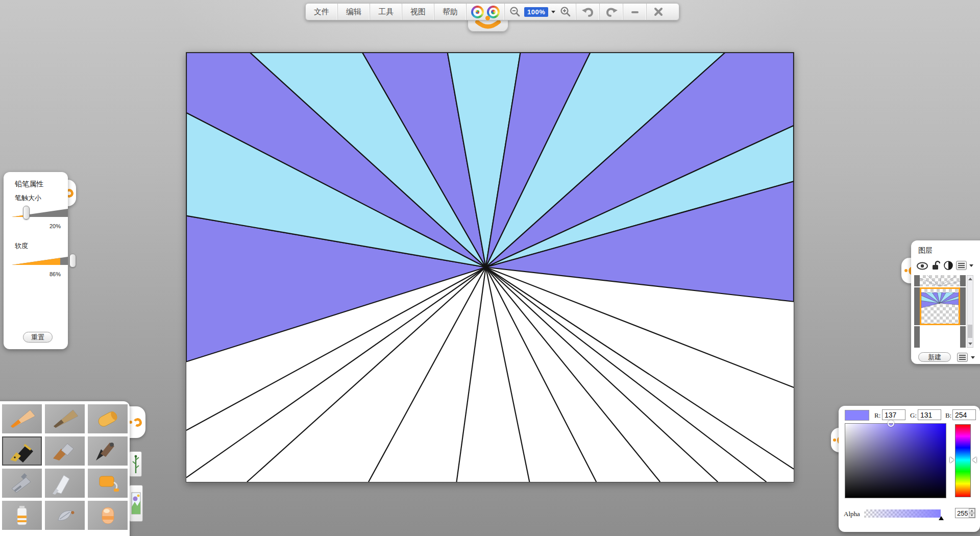  I want to click on current-color-swatch, so click(857, 416).